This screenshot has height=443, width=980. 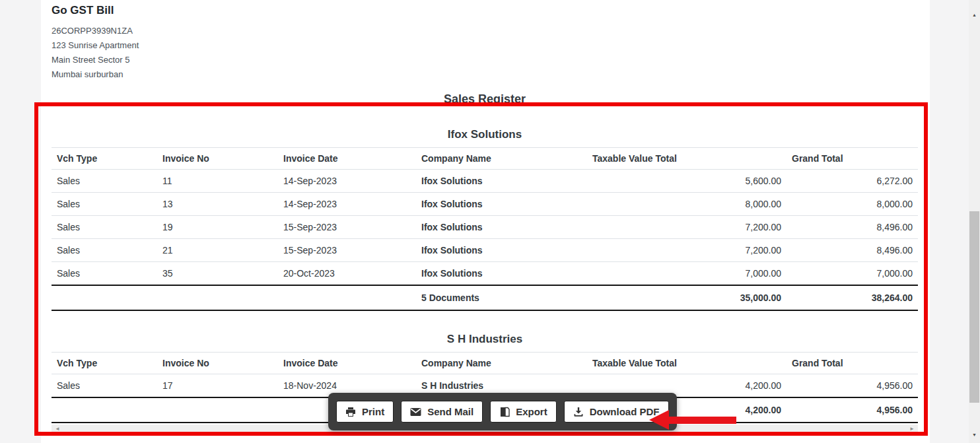 What do you see at coordinates (373, 412) in the screenshot?
I see `print-label: Print` at bounding box center [373, 412].